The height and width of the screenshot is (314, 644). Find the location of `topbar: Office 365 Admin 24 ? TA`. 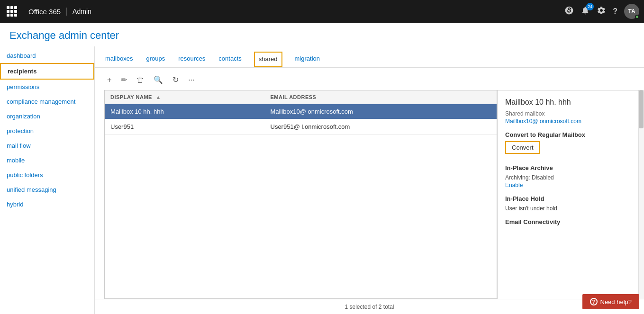

topbar: Office 365 Admin 24 ? TA is located at coordinates (322, 11).